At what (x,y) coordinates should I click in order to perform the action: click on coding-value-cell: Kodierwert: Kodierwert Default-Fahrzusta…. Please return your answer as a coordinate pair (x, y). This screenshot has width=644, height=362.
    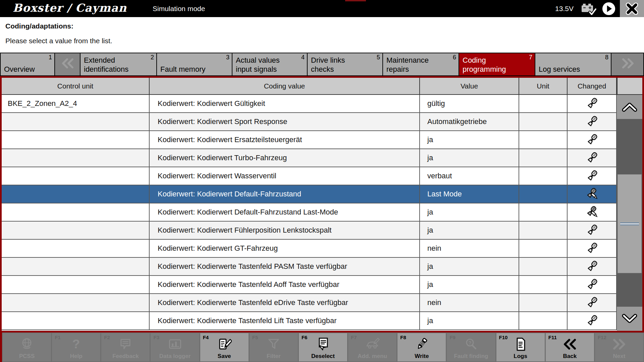
    Looking at the image, I should click on (285, 194).